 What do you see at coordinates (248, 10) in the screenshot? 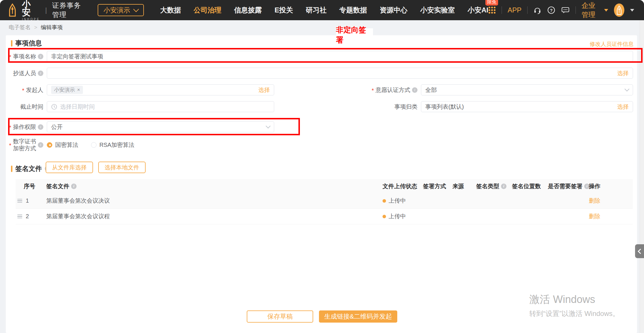
I see `nav-menu-item: 信息披露` at bounding box center [248, 10].